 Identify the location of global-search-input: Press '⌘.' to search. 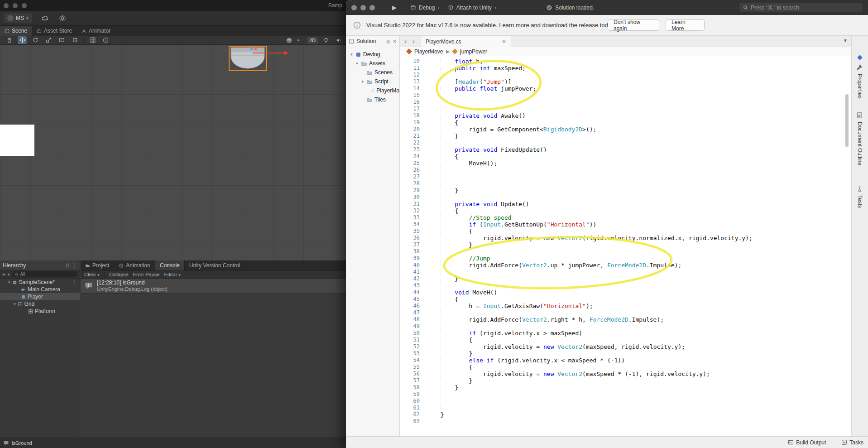
(801, 7).